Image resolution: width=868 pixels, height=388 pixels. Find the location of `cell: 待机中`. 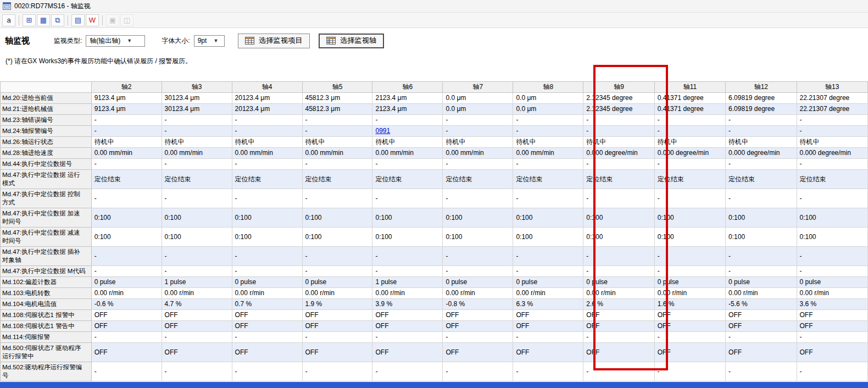

cell: 待机中 is located at coordinates (197, 142).